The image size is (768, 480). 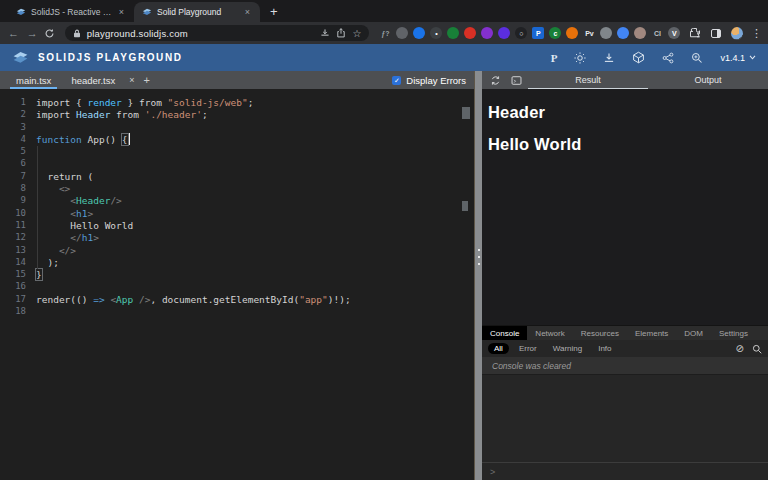 I want to click on console-tabbar: ConsoleNetworkResourcesElementsDOMSettin…, so click(x=625, y=333).